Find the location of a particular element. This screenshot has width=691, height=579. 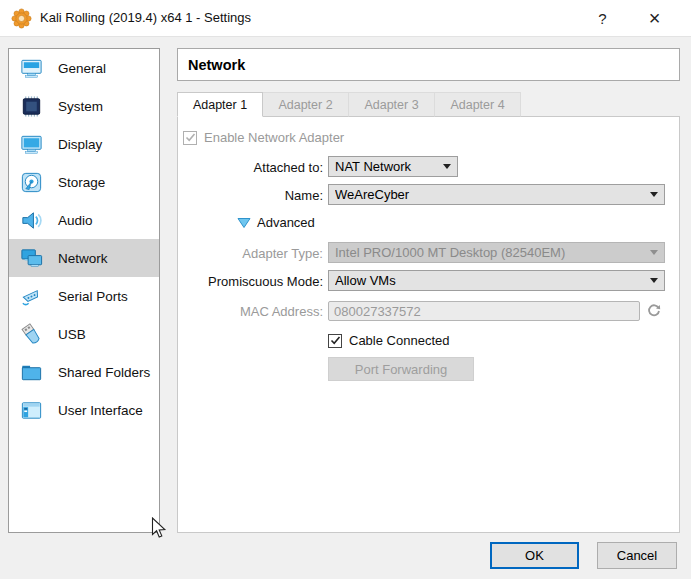

serial-ports-icon is located at coordinates (32, 296).